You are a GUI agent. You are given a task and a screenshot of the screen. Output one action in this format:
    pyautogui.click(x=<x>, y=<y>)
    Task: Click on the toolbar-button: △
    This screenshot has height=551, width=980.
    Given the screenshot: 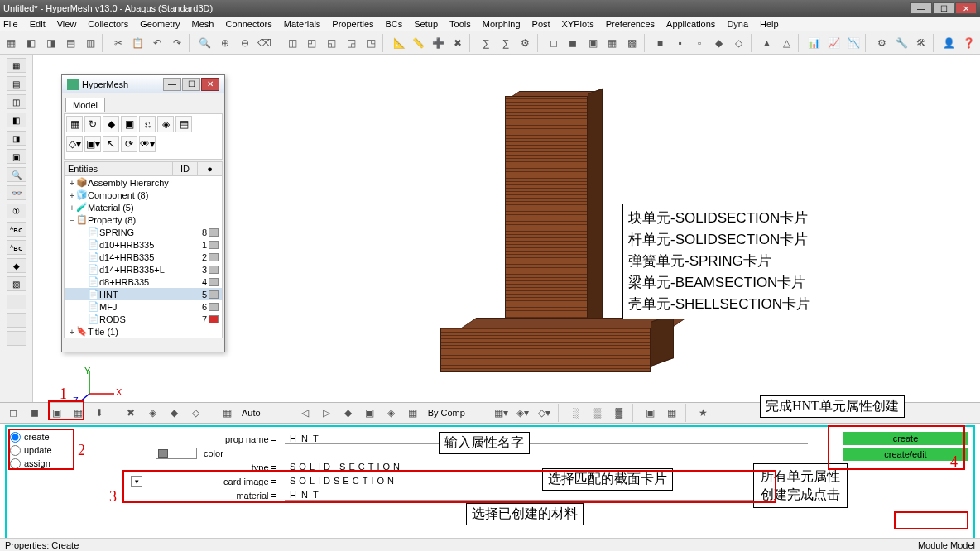 What is the action you would take?
    pyautogui.click(x=786, y=43)
    